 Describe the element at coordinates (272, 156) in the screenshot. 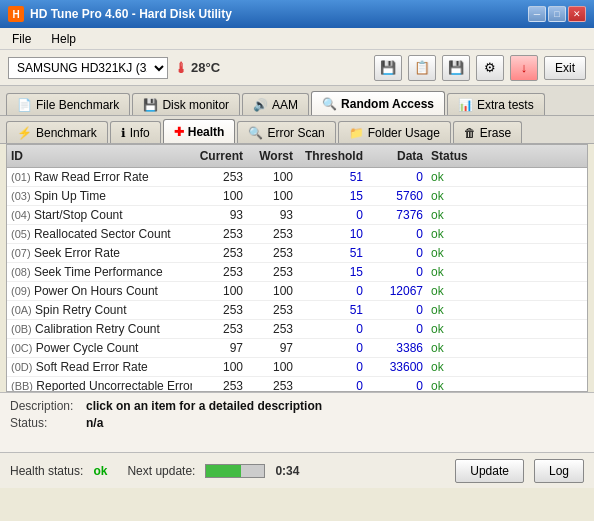

I see `col-worst: Worst` at that location.